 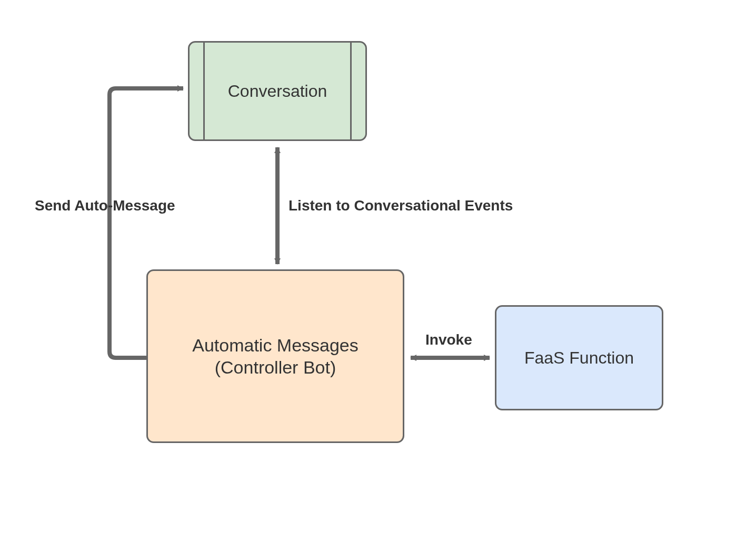 I want to click on node-automatic-messages-label-line1: Automatic Messages, so click(x=275, y=345).